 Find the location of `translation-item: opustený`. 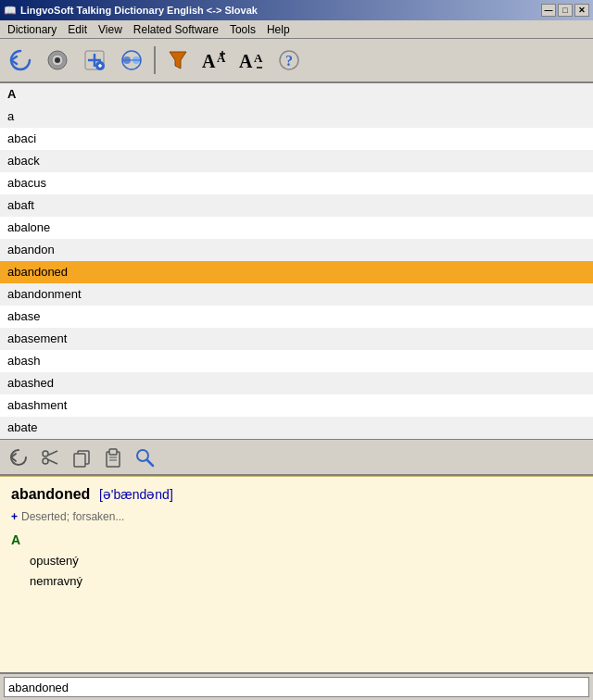

translation-item: opustený is located at coordinates (306, 561).